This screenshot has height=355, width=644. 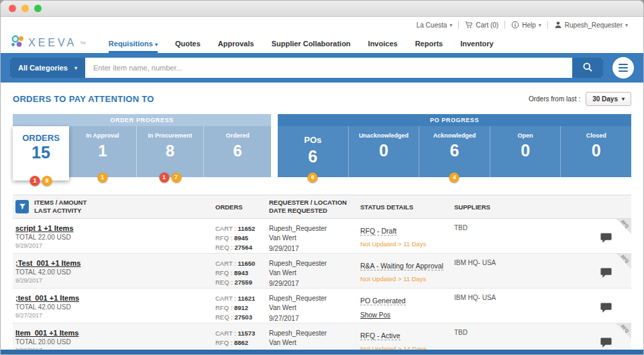 I want to click on orders-badges: 1 8, so click(x=42, y=181).